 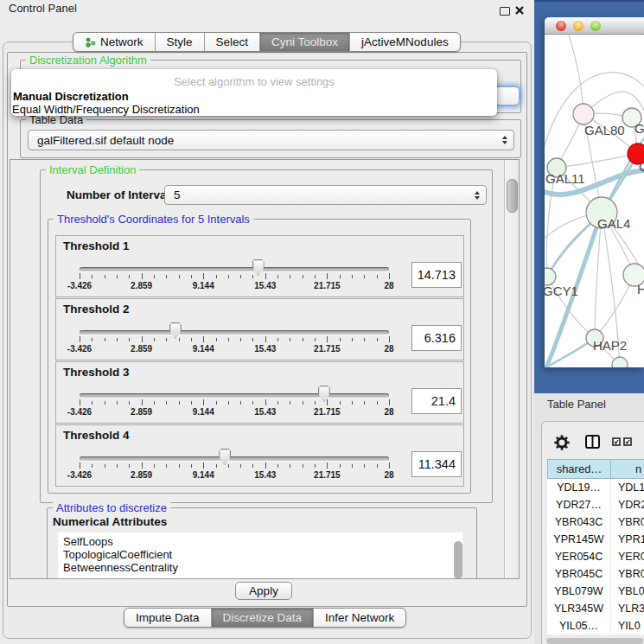 What do you see at coordinates (628, 539) in the screenshot?
I see `cell-name: YPR1` at bounding box center [628, 539].